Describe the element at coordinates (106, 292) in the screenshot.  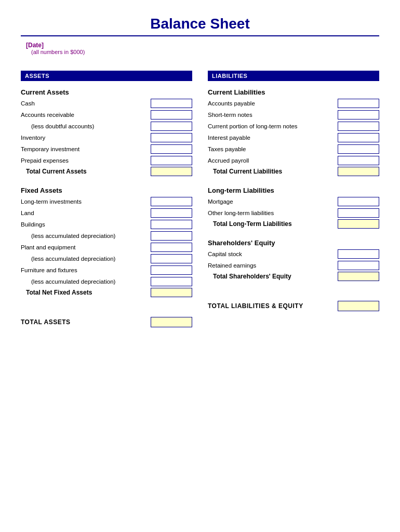
I see `total-net-fixed-assets-line: Total Net Fixed Assets` at that location.